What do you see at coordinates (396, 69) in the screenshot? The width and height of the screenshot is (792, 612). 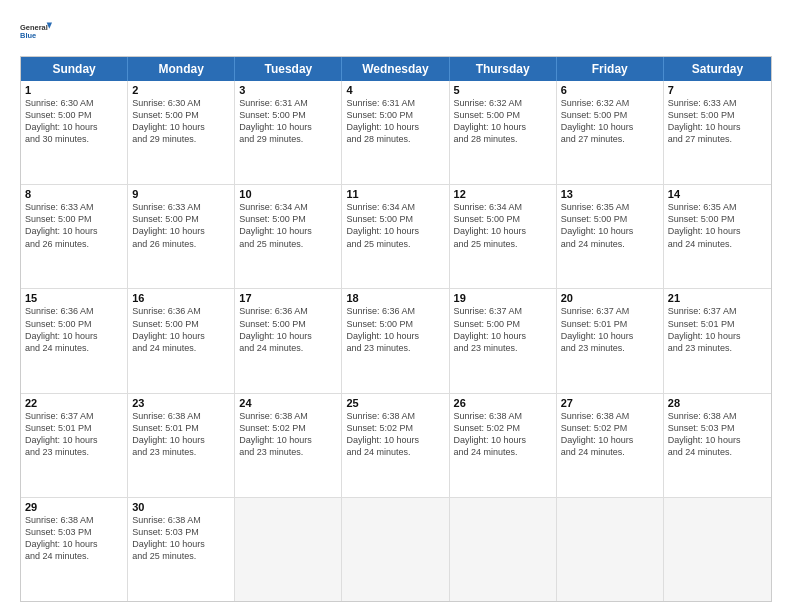 I see `header-wednesday: Wednesday` at bounding box center [396, 69].